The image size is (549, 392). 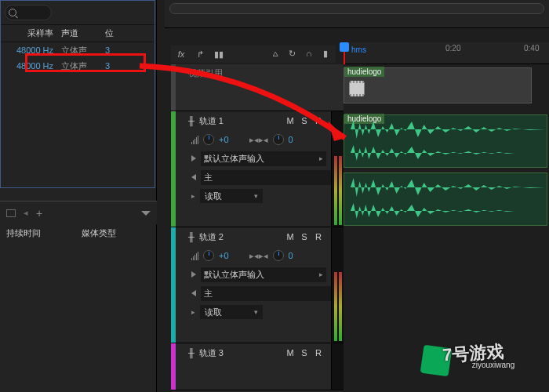 What do you see at coordinates (26, 213) in the screenshot?
I see `prev-icon: ◂` at bounding box center [26, 213].